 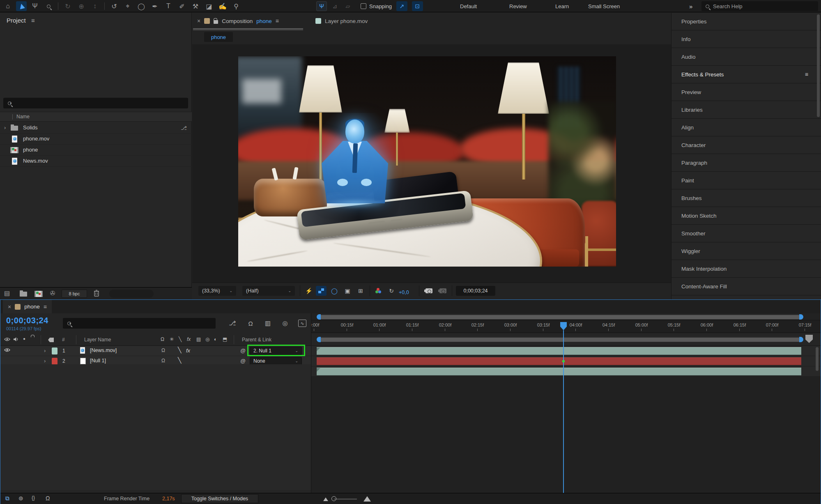 What do you see at coordinates (103, 350) in the screenshot?
I see `layer-name: [News.mov]` at bounding box center [103, 350].